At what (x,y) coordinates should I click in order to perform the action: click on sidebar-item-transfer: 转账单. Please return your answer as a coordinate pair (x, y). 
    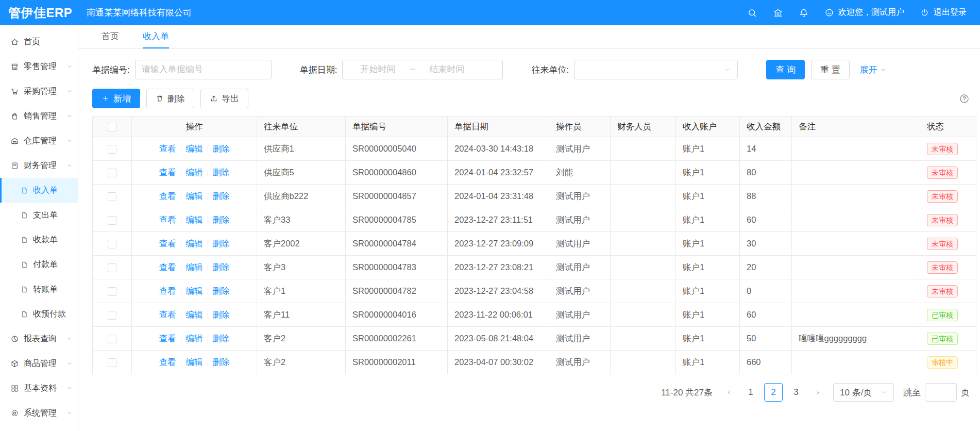
    Looking at the image, I should click on (39, 289).